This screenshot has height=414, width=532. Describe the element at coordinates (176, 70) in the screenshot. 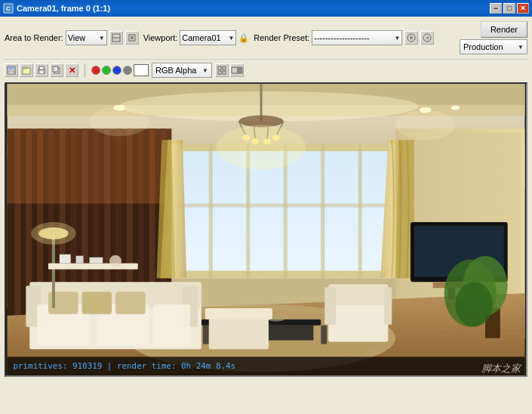

I see `channel-value: RGB Alpha` at that location.